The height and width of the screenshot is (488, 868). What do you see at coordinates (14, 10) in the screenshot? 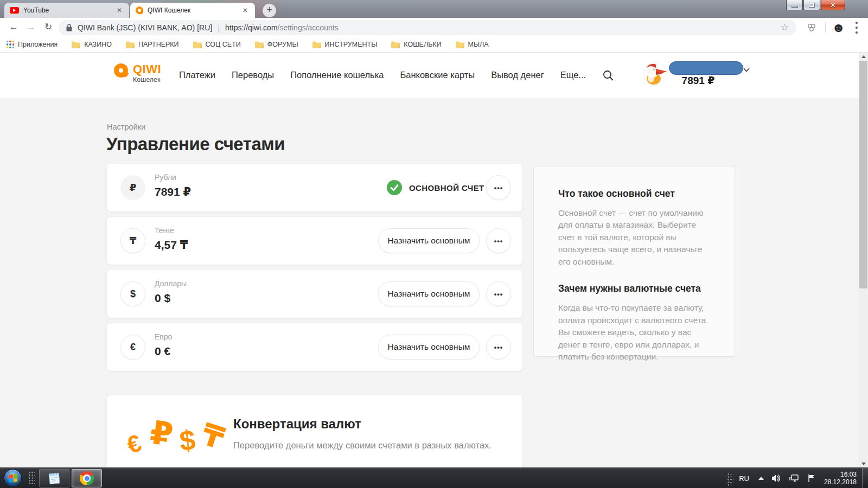
I see `youtube-favicon-icon` at bounding box center [14, 10].